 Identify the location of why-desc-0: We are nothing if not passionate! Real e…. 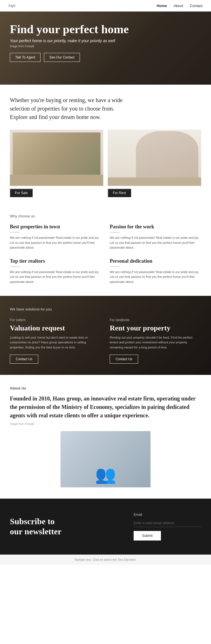
(56, 243).